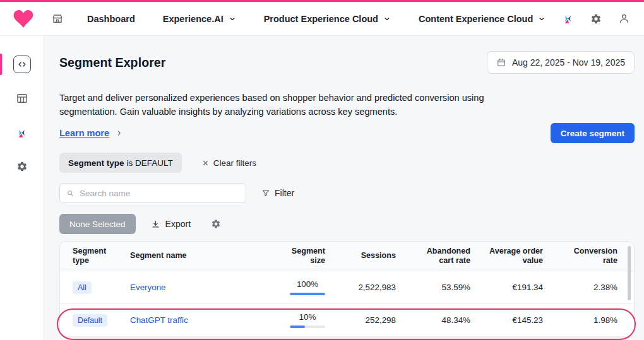 Image resolution: width=644 pixels, height=340 pixels. What do you see at coordinates (308, 317) in the screenshot?
I see `segment-size-value: 10%` at bounding box center [308, 317].